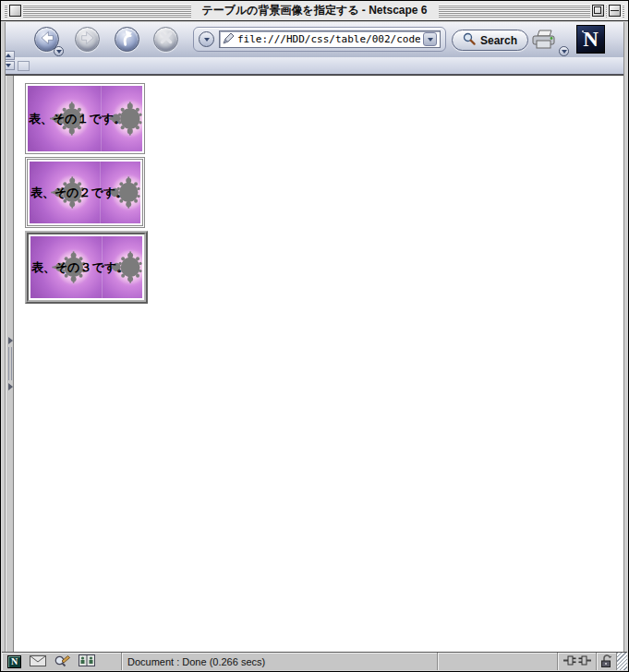  I want to click on table-3-text: 表、その３です。, so click(79, 268).